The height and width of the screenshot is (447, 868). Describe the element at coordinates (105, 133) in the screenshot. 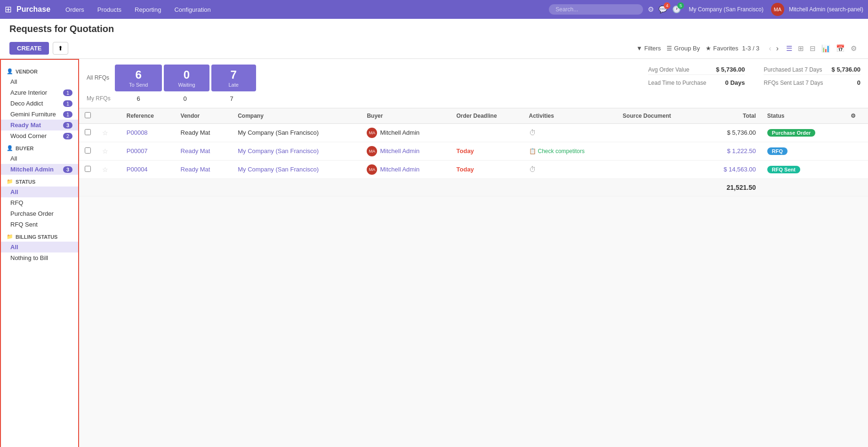

I see `star-icon-1: ☆` at that location.